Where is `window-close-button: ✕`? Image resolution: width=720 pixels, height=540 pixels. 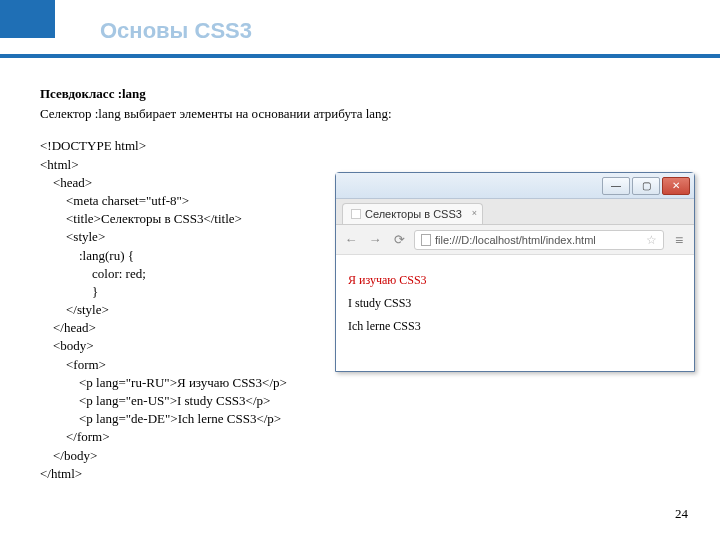 window-close-button: ✕ is located at coordinates (676, 186).